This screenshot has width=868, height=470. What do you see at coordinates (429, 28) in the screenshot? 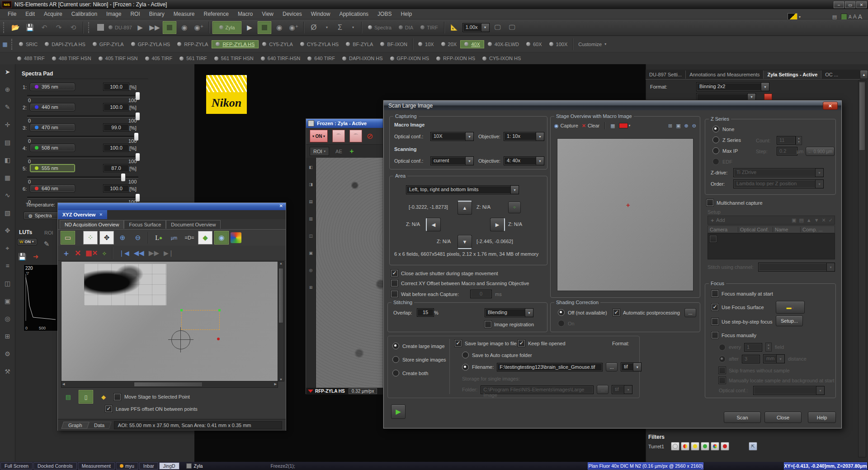
I see `tirf-illum-button: TIRF` at bounding box center [429, 28].